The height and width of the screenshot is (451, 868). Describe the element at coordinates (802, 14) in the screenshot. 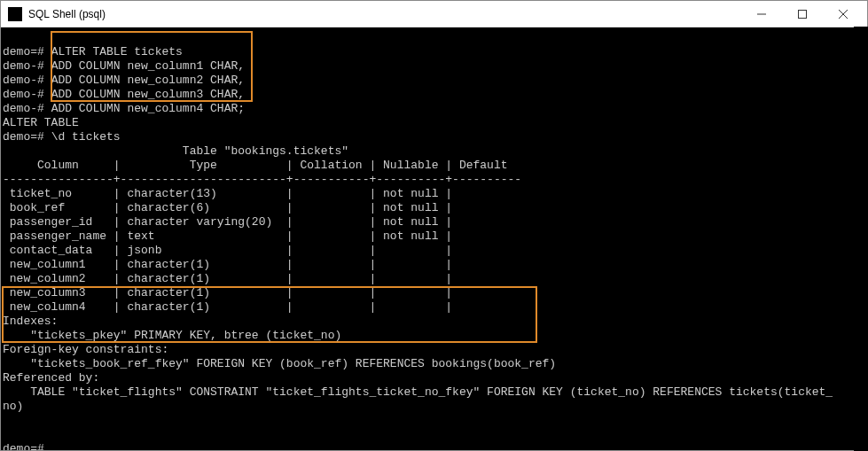

I see `maximize-icon` at that location.